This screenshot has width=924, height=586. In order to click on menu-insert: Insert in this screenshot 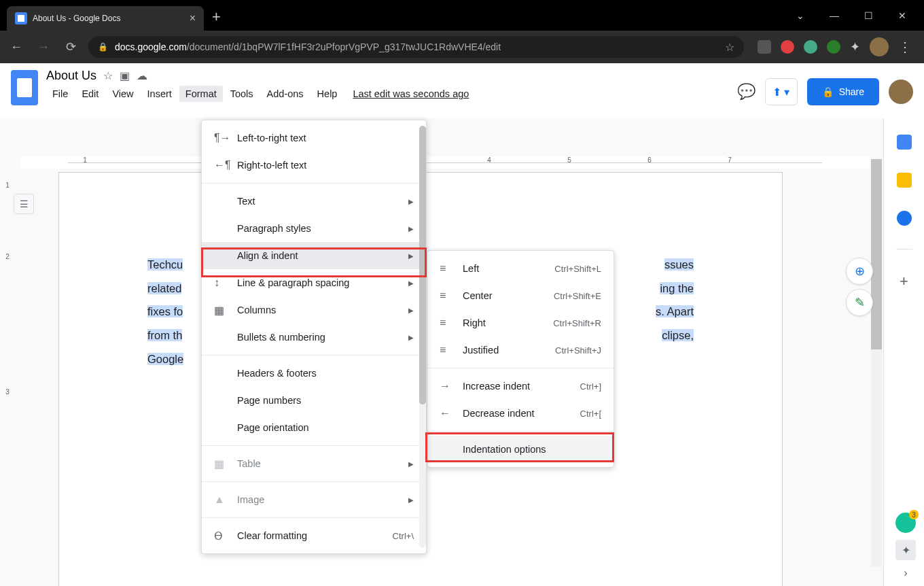, I will do `click(160, 94)`.